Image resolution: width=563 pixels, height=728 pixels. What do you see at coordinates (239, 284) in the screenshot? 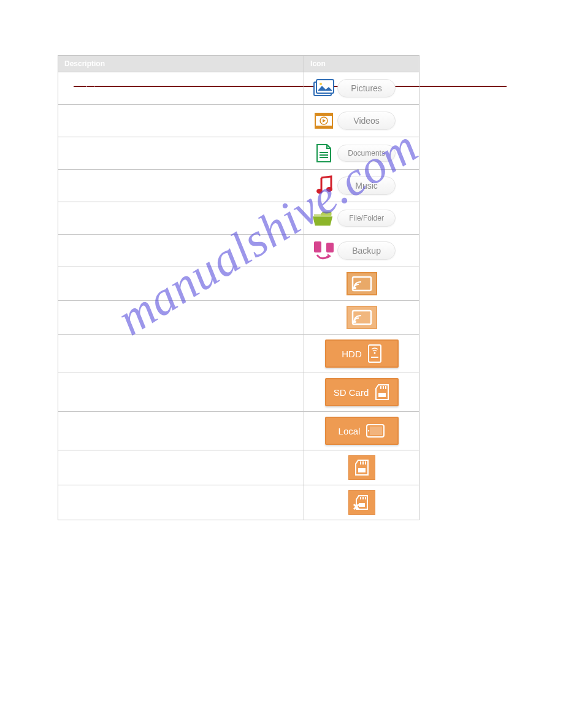
I see `table-row: DLNA media devices found on the same net…` at bounding box center [239, 284].